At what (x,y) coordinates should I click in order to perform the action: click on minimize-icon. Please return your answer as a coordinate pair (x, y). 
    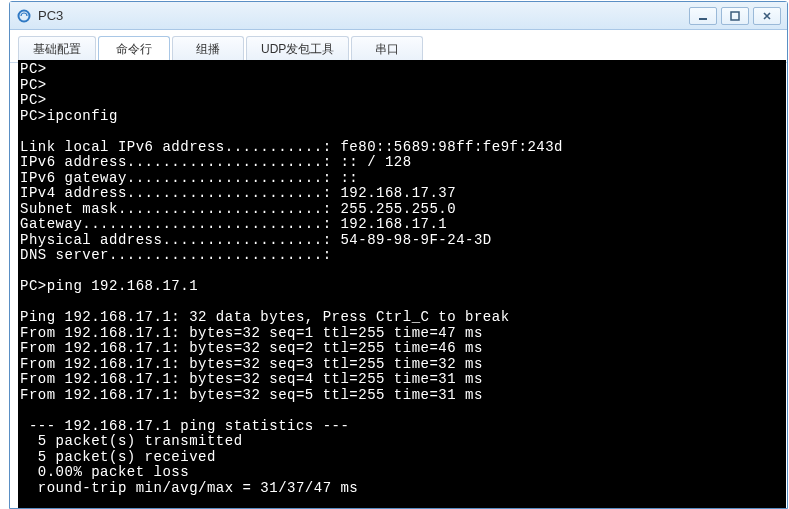
    Looking at the image, I should click on (703, 16).